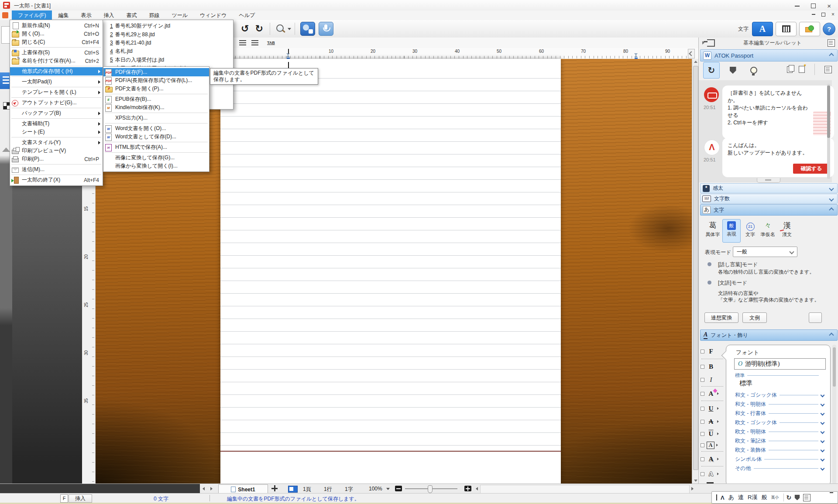  I want to click on submenu-item-html-save: HHTML形式で保存(A)..., so click(156, 147).